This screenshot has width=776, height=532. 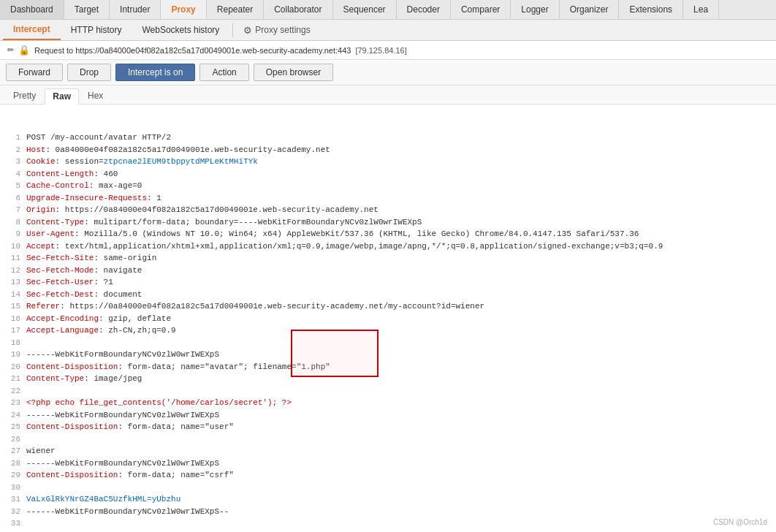 I want to click on top-nav-item-sequencer: Sequencer, so click(x=365, y=10).